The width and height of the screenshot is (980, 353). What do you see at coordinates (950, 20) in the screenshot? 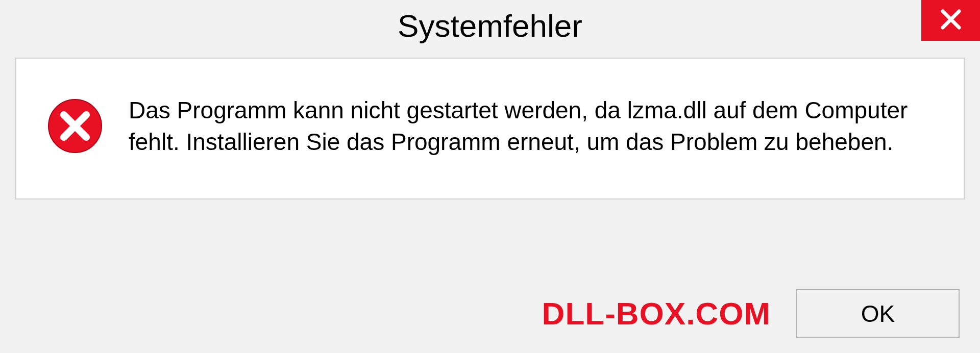
I see `close-button` at bounding box center [950, 20].